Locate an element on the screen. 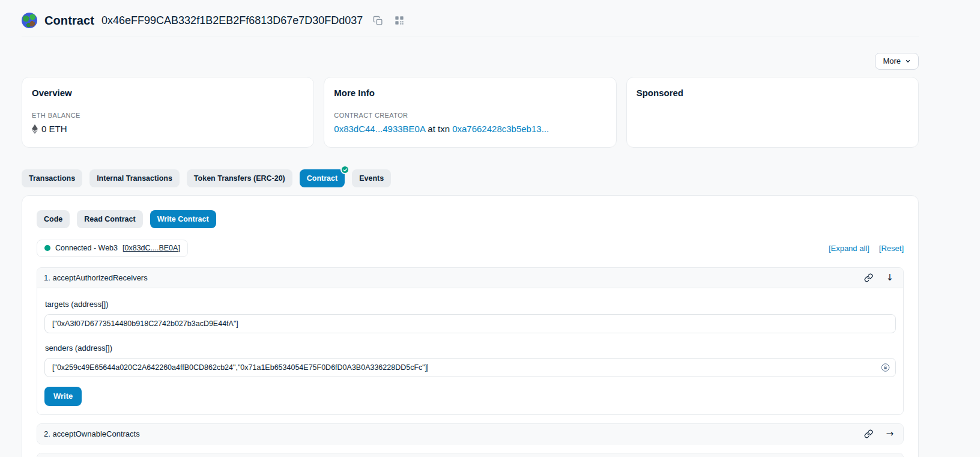  connected-status-text: Connected - Web3 is located at coordinates (86, 248).